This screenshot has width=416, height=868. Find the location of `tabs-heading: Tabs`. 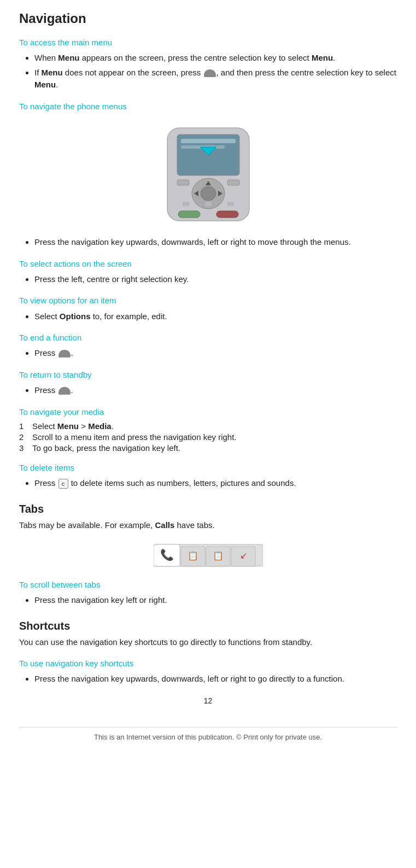

tabs-heading: Tabs is located at coordinates (208, 509).